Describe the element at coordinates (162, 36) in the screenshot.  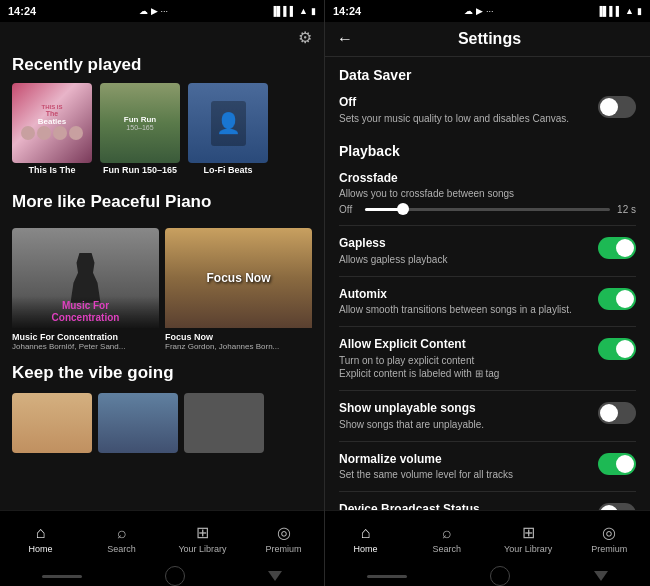
I see `left-header: ⚙` at that location.